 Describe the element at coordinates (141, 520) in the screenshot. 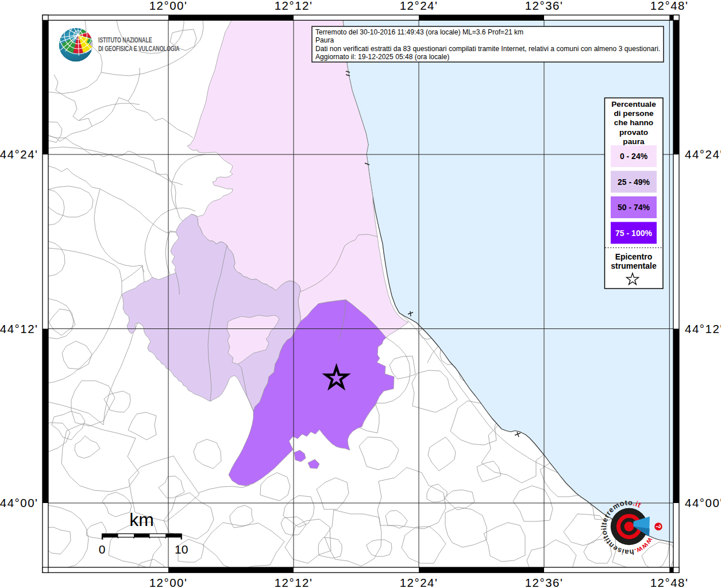

I see `svg-text: km` at that location.